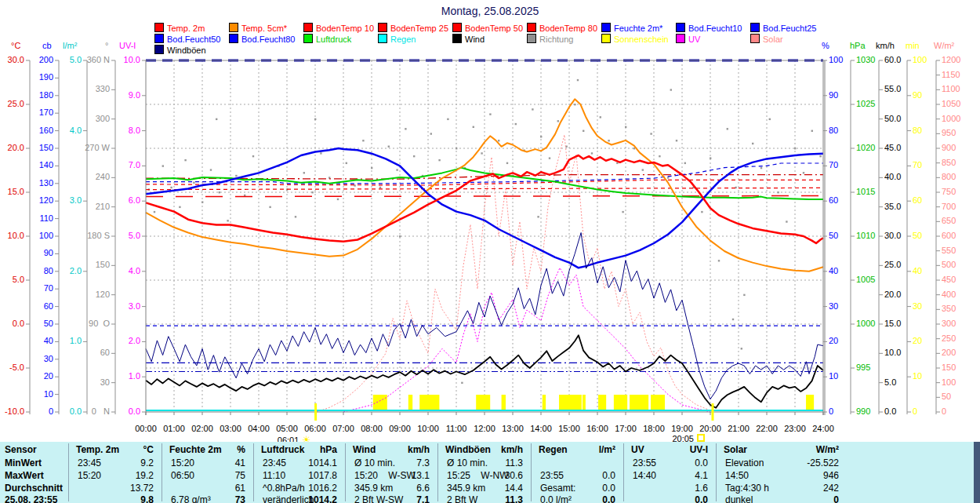 The image size is (980, 503). What do you see at coordinates (16, 191) in the screenshot?
I see `axis-tick-label: 15.0` at bounding box center [16, 191].